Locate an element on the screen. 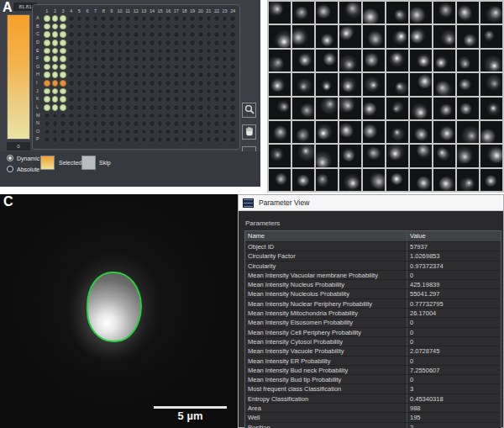 The height and width of the screenshot is (428, 504). well-B9 is located at coordinates (112, 27).